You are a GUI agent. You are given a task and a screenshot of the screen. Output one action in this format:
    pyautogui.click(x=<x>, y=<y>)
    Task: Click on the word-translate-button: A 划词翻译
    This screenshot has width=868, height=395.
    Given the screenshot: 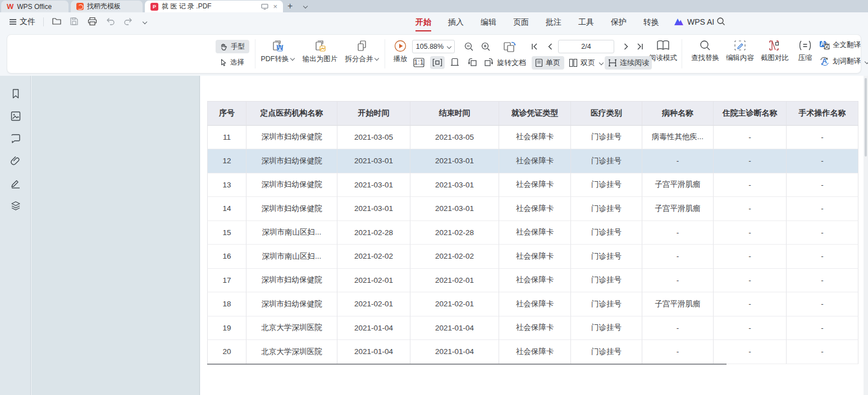 What is the action you would take?
    pyautogui.click(x=843, y=62)
    